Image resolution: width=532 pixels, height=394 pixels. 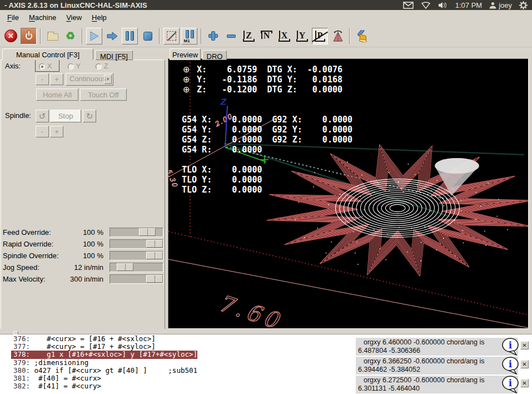 I want to click on gcode-line-number: 380:, so click(x=21, y=371).